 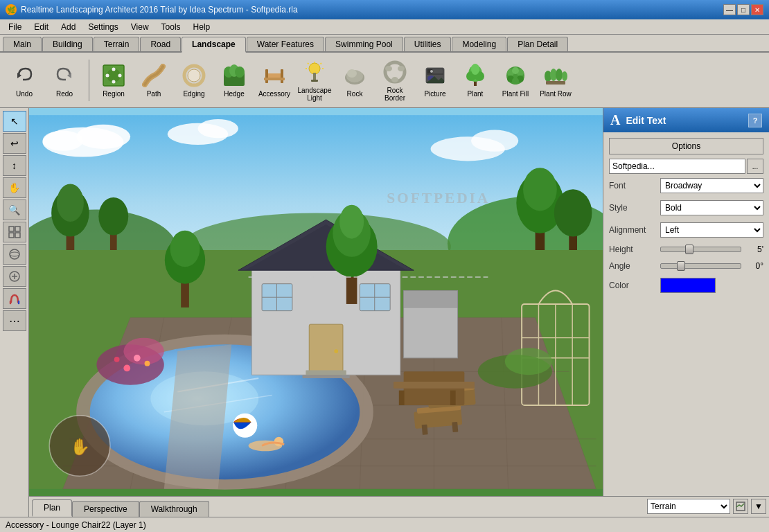 What do you see at coordinates (479, 44) in the screenshot?
I see `tab-modeling: Modeling` at bounding box center [479, 44].